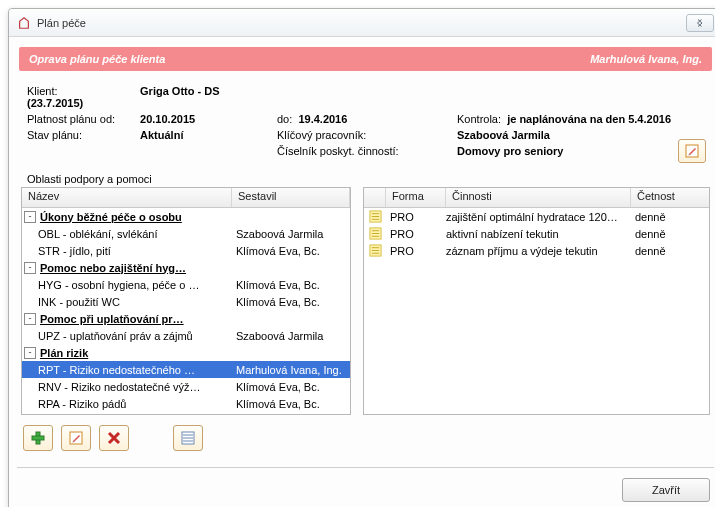  Describe the element at coordinates (135, 302) in the screenshot. I see `tree-row-name: INK - použití WC` at that location.